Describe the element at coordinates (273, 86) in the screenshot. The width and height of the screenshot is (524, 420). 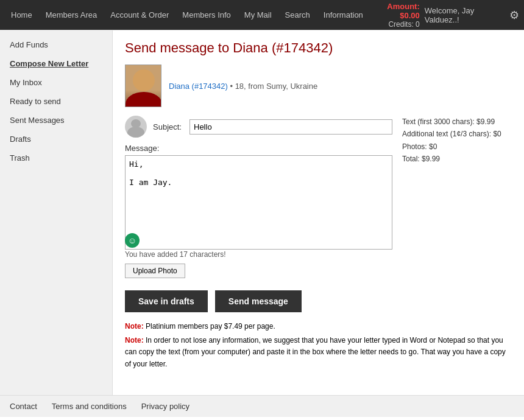
I see `profile-info: • 18, from Sumy, Ukraine` at that location.